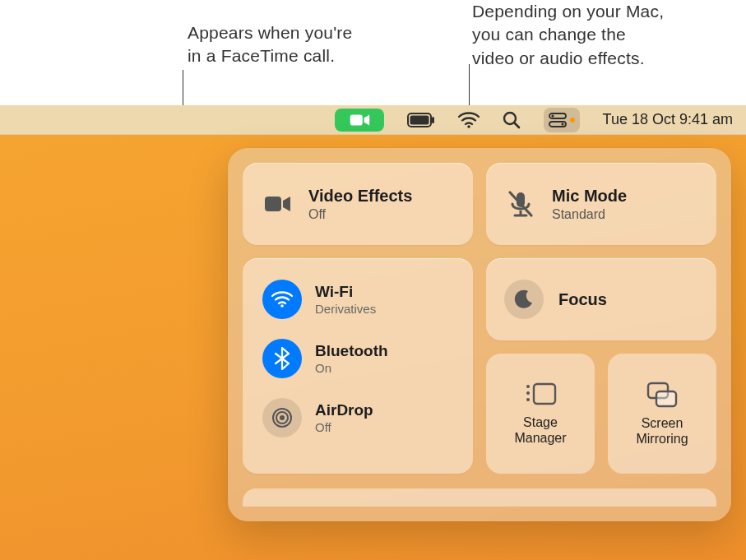 This screenshot has height=560, width=746. Describe the element at coordinates (558, 120) in the screenshot. I see `control-center-icon` at that location.